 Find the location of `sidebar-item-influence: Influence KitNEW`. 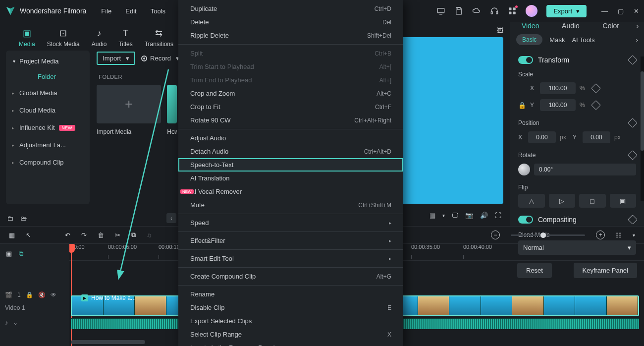

sidebar-item-influence: Influence KitNEW is located at coordinates (48, 128).